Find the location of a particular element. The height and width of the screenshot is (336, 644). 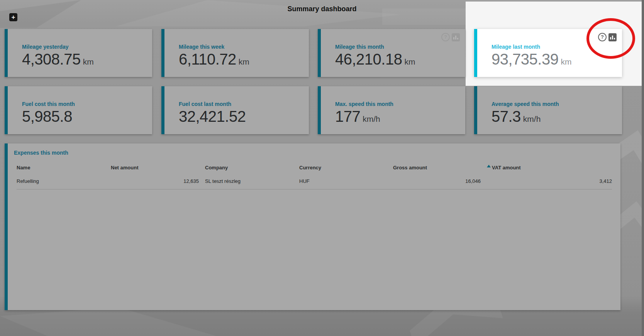

kpi-card-fuel-cost-last-month: Fuel cost last month 32,421.52 is located at coordinates (235, 110).